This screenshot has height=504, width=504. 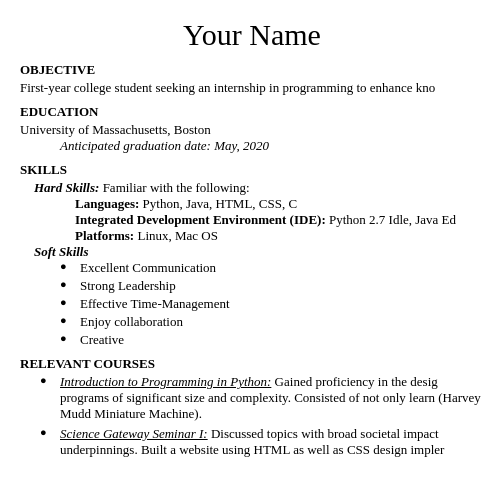 What do you see at coordinates (107, 204) in the screenshot?
I see `languages-label: Languages:` at bounding box center [107, 204].